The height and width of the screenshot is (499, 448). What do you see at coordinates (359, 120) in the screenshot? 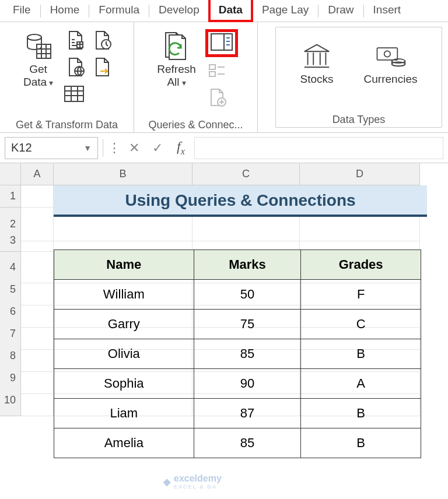
I see `group-title-datatypes: Data Types` at bounding box center [359, 120].